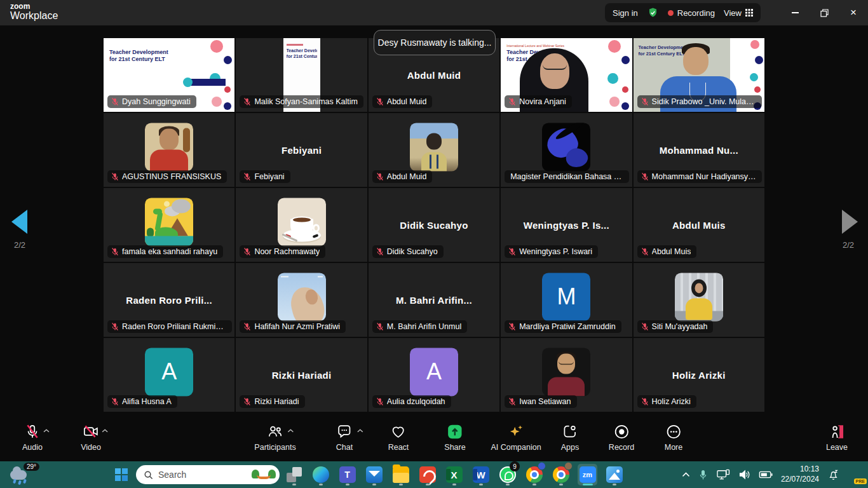 The height and width of the screenshot is (488, 868). Describe the element at coordinates (170, 327) in the screenshot. I see `name-label: Raden Roro Priliani Rukmiyanti` at that location.